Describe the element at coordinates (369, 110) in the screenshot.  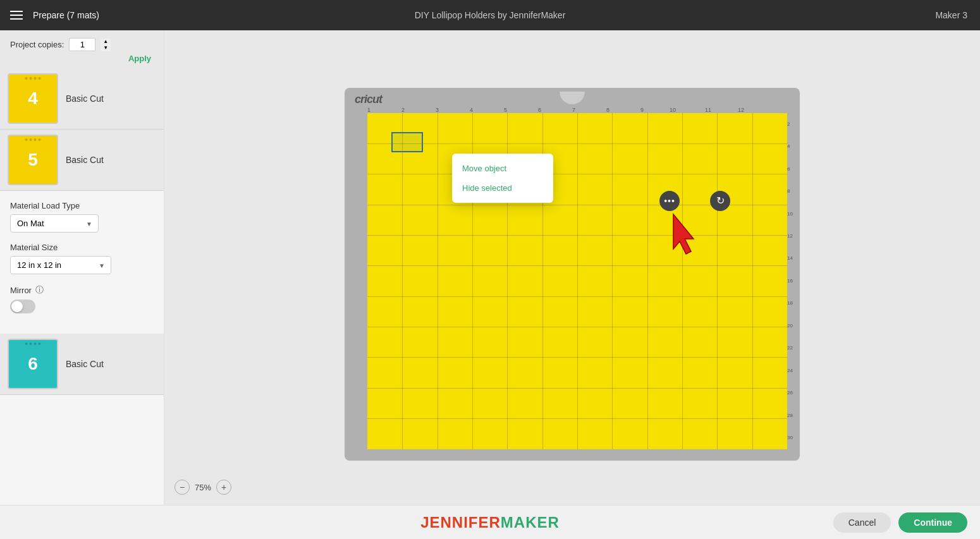
I see `ruler-top-1: 1` at that location.